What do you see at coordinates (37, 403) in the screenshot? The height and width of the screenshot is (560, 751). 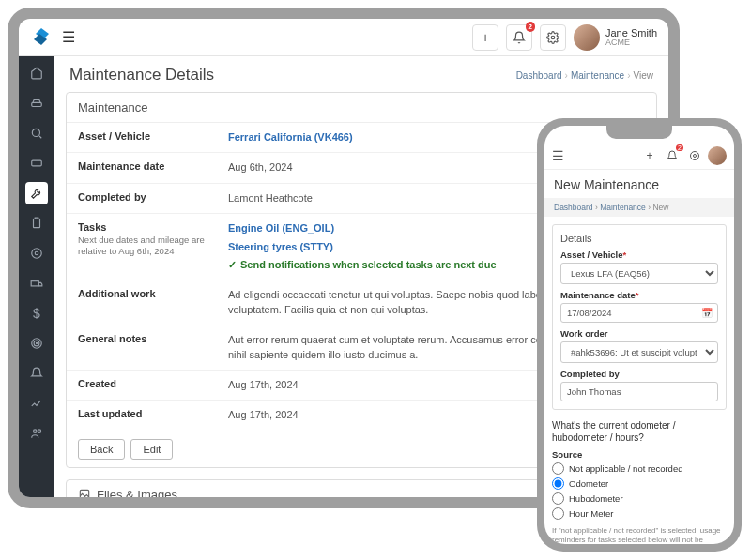 I see `nav-chart-icon` at bounding box center [37, 403].